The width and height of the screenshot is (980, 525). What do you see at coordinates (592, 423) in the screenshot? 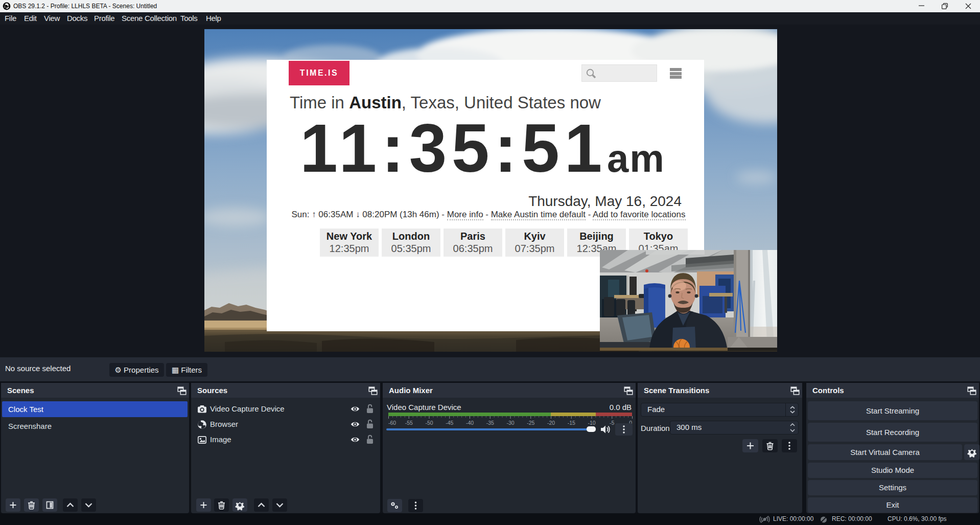
I see `svg-text: -10` at bounding box center [592, 423].